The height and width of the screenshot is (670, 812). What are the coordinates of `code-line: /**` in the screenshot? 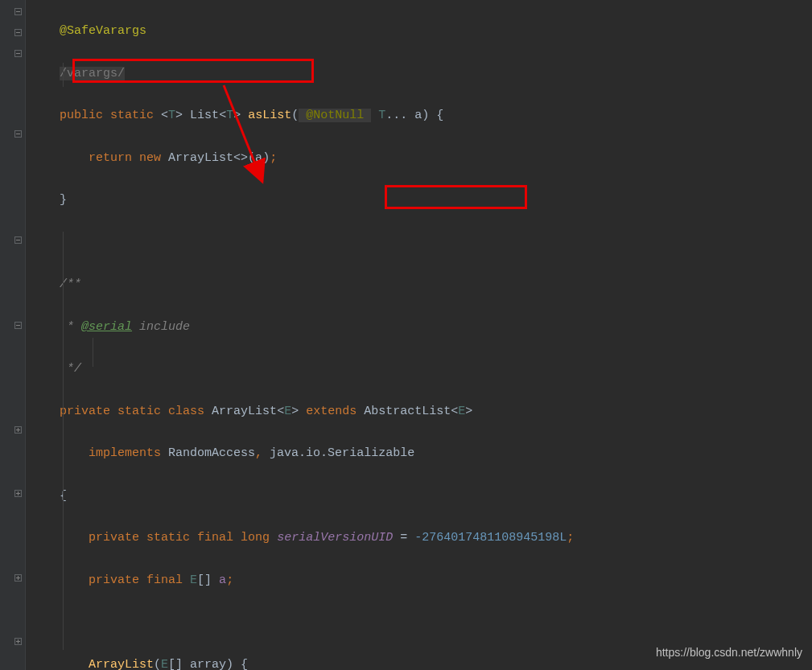 It's located at (422, 285).